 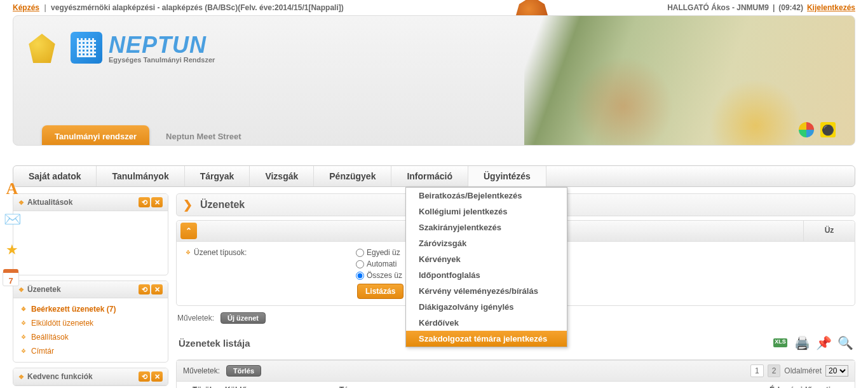 What do you see at coordinates (12, 219) in the screenshot?
I see `mail-icon: ✉️` at bounding box center [12, 219].